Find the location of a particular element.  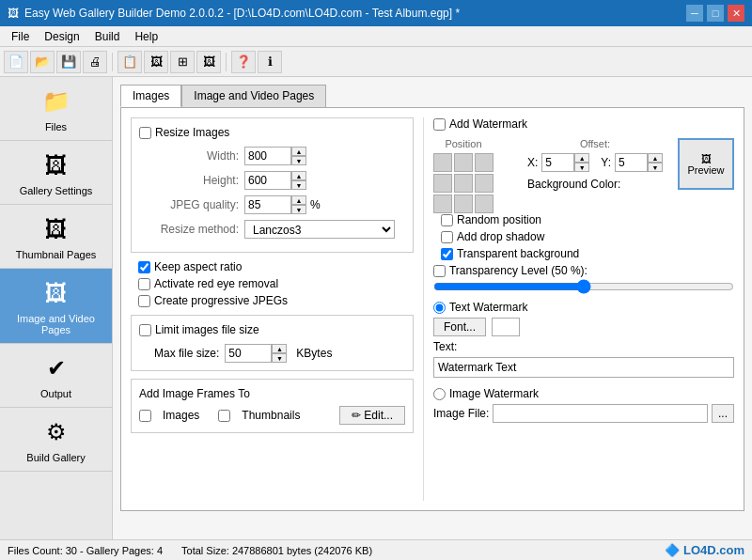

sidebar-item-thumbnail-pages: 🖼 Thumbnail Pages is located at coordinates (56, 237).